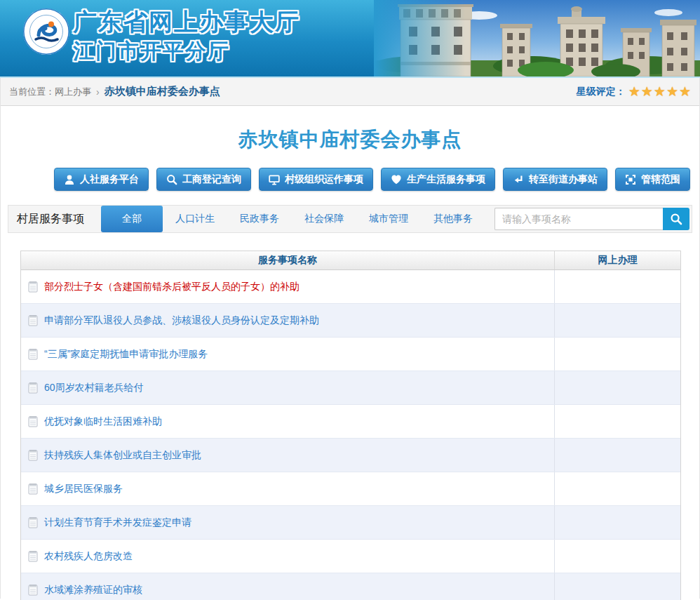 The image size is (700, 600). I want to click on table-row: 部分烈士子女（含建国前错杀后被平反人员的子女）的补助, so click(351, 287).